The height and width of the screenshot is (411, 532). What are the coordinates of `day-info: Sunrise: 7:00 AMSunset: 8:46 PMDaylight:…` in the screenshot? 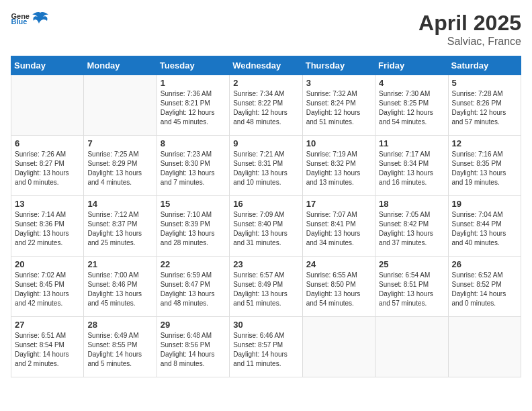 It's located at (120, 289).